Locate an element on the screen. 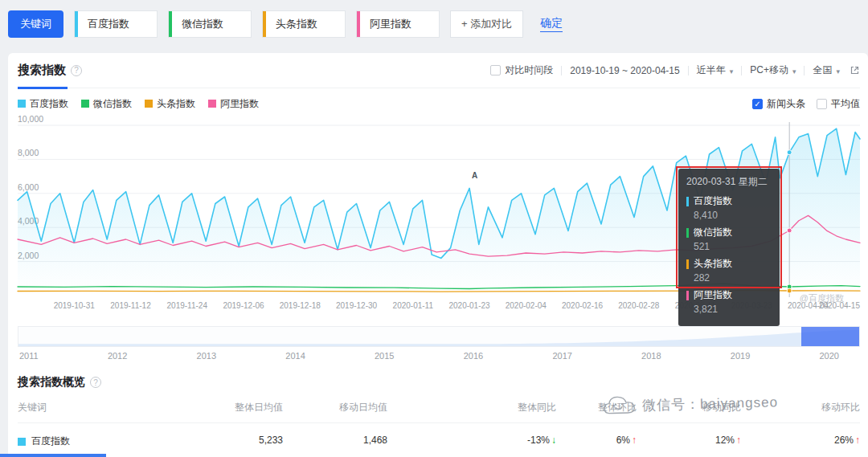 The image size is (868, 457). legend-toggle-2: 平均值 is located at coordinates (838, 104).